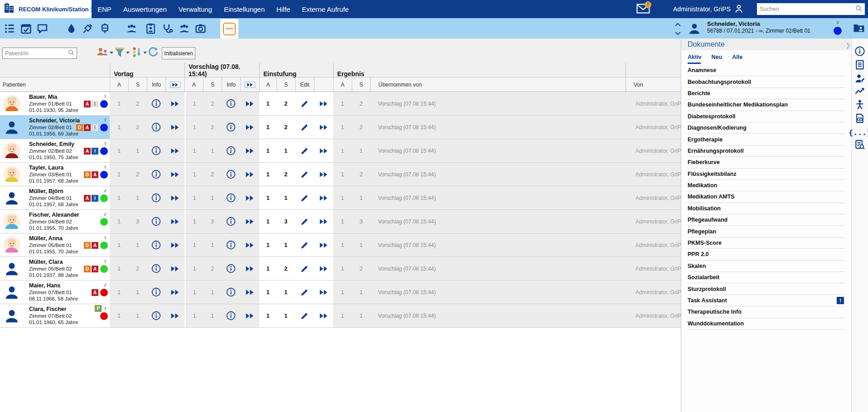  Describe the element at coordinates (150, 28) in the screenshot. I see `clipboard-person-icon` at that location.